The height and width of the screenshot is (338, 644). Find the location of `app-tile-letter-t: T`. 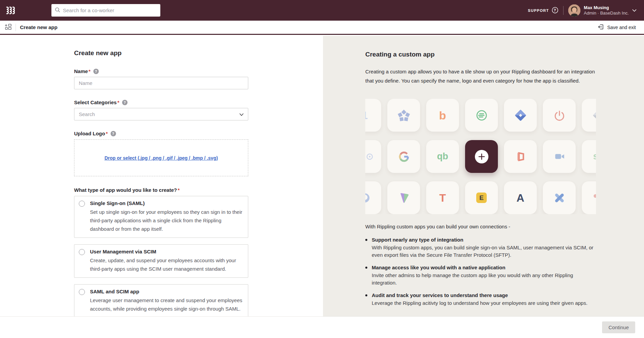

app-tile-letter-t: T is located at coordinates (442, 198).